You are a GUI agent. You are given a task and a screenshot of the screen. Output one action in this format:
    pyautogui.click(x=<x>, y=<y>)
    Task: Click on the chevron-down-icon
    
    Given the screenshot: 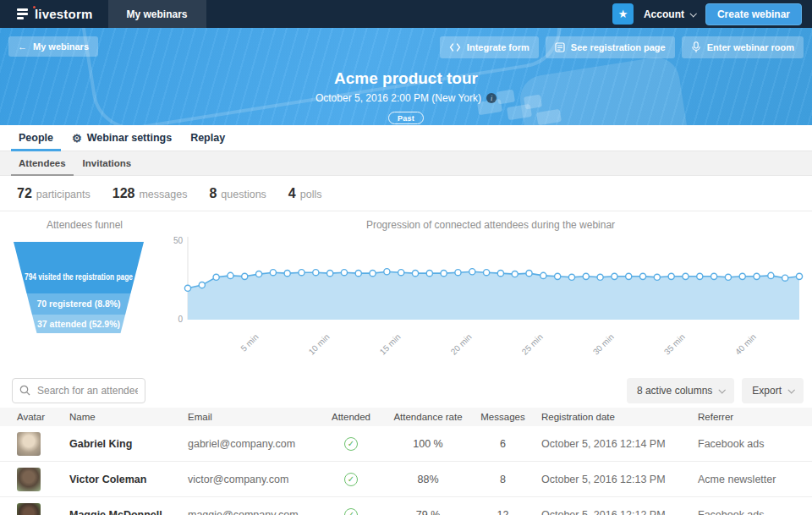 What is the action you would take?
    pyautogui.click(x=791, y=390)
    